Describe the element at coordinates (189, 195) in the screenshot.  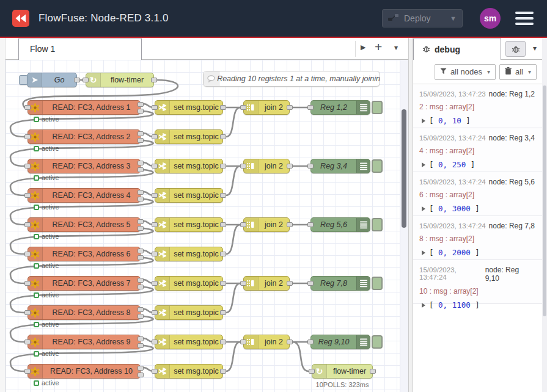
I see `node-set-4: set msg.topic` at that location.